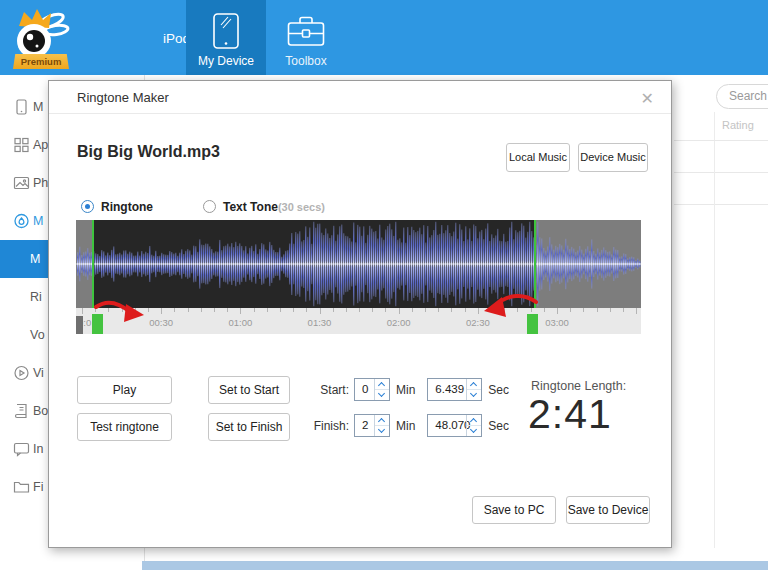 This screenshot has height=570, width=768. I want to click on finish-time-row: Finish: 2 Min 48.070 Sec, so click(404, 426).